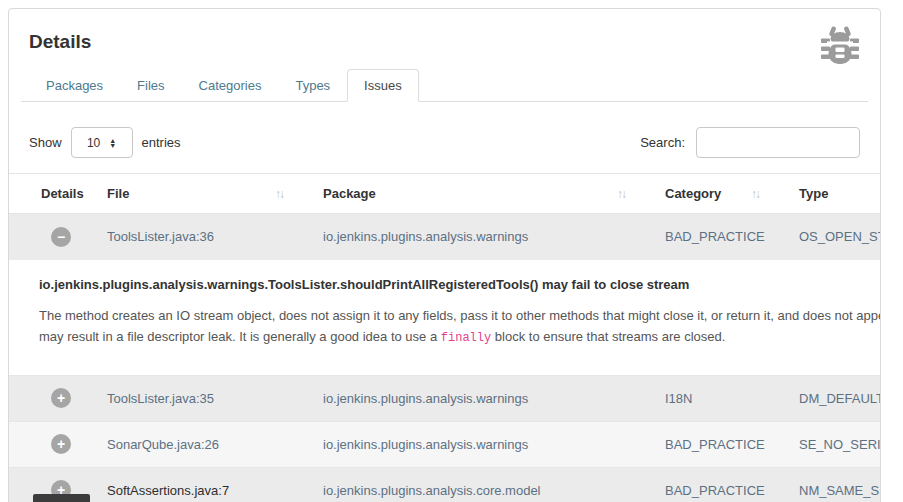 This screenshot has height=502, width=903. What do you see at coordinates (112, 143) in the screenshot?
I see `select-updown-icon: ▲▼` at bounding box center [112, 143].